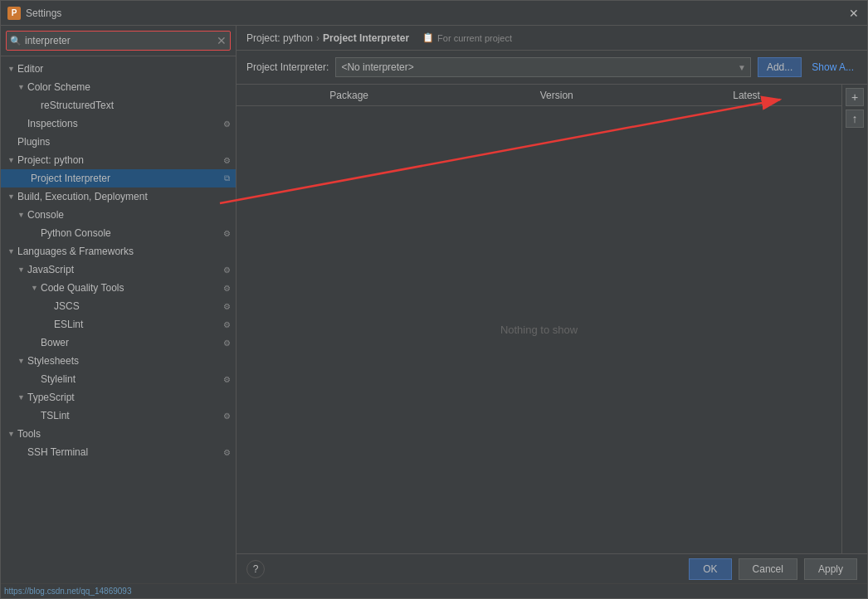 The image size is (868, 599). What do you see at coordinates (831, 569) in the screenshot?
I see `apply-button: Apply` at bounding box center [831, 569].